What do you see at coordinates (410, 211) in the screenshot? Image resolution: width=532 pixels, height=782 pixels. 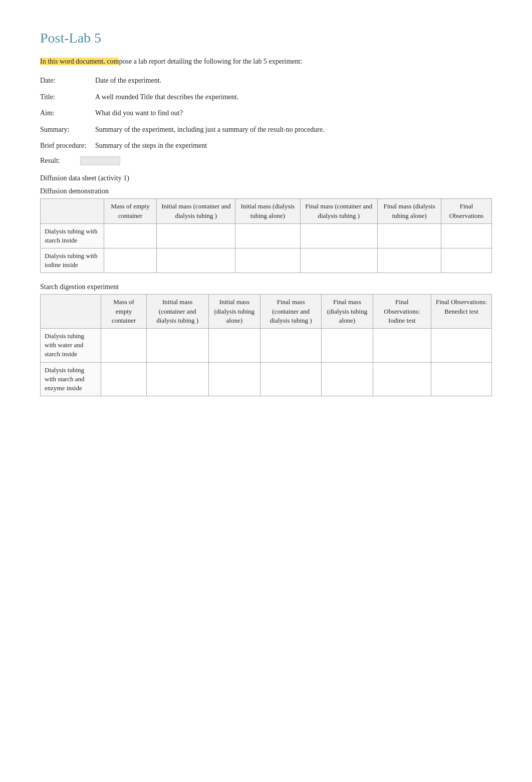 I see `diffusion-header-5: Final mass (dialysis tubing alone)` at bounding box center [410, 211].